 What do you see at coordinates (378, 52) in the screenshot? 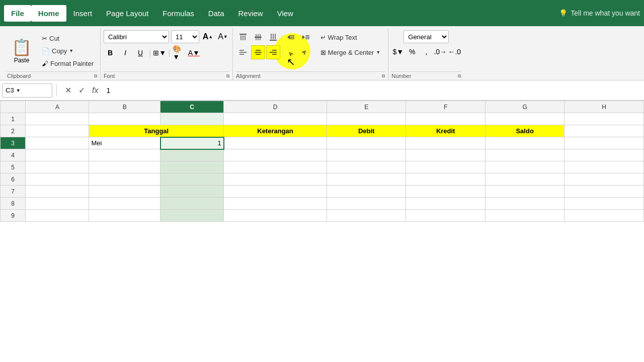
I see `merge-dropdown-icon: ▼` at bounding box center [378, 52].